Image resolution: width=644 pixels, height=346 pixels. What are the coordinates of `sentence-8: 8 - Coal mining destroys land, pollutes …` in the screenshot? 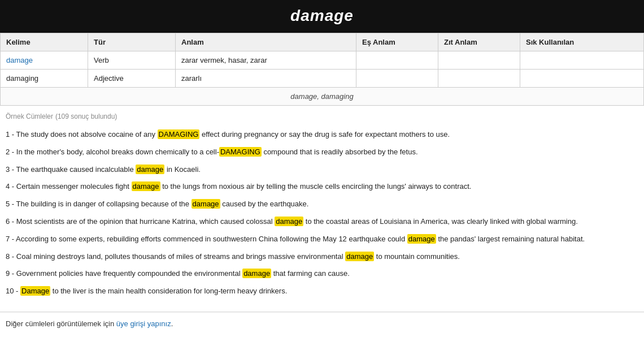 It's located at (322, 257).